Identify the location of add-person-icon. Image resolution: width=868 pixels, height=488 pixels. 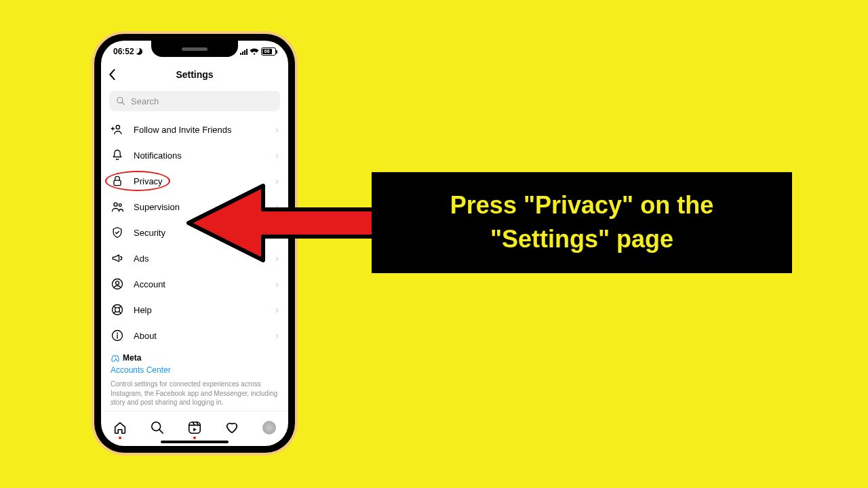
(117, 129).